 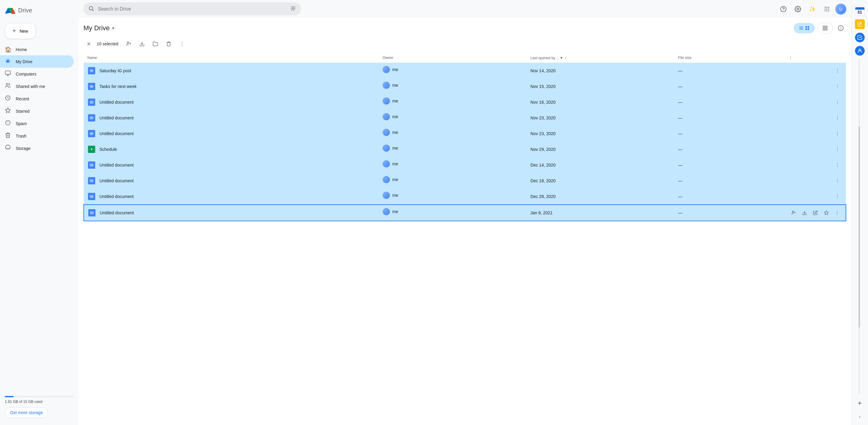 What do you see at coordinates (37, 136) in the screenshot?
I see `sidebar-item-trash: Trash` at bounding box center [37, 136].